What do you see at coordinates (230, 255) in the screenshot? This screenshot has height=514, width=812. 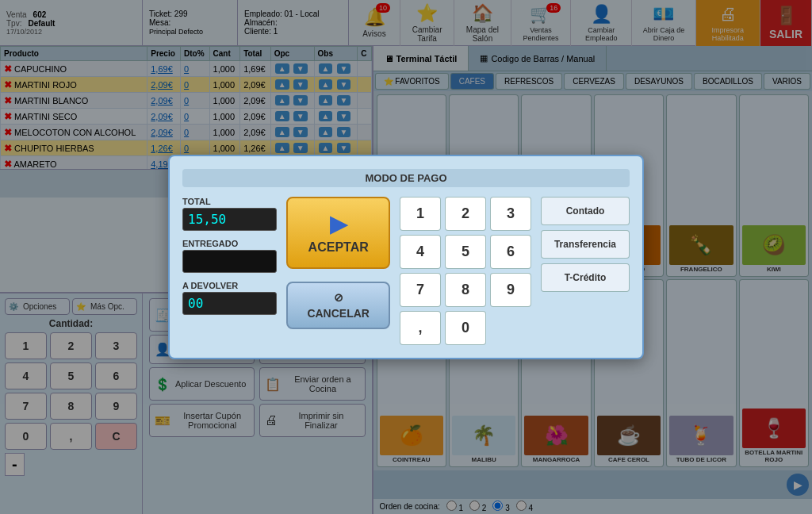 I see `entregado-field: ENTREGADO` at bounding box center [230, 255].